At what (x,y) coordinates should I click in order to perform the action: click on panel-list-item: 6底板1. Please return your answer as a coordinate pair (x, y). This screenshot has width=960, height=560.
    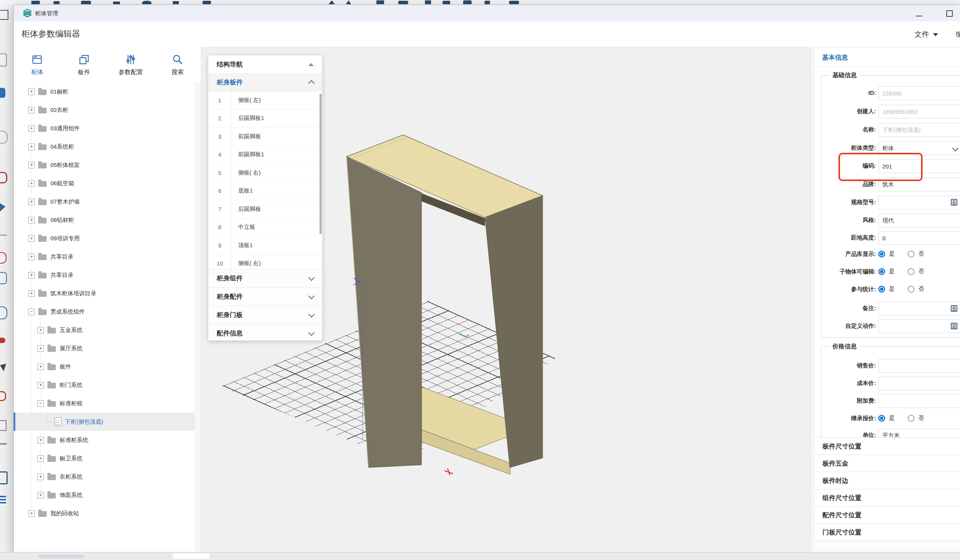
    Looking at the image, I should click on (265, 191).